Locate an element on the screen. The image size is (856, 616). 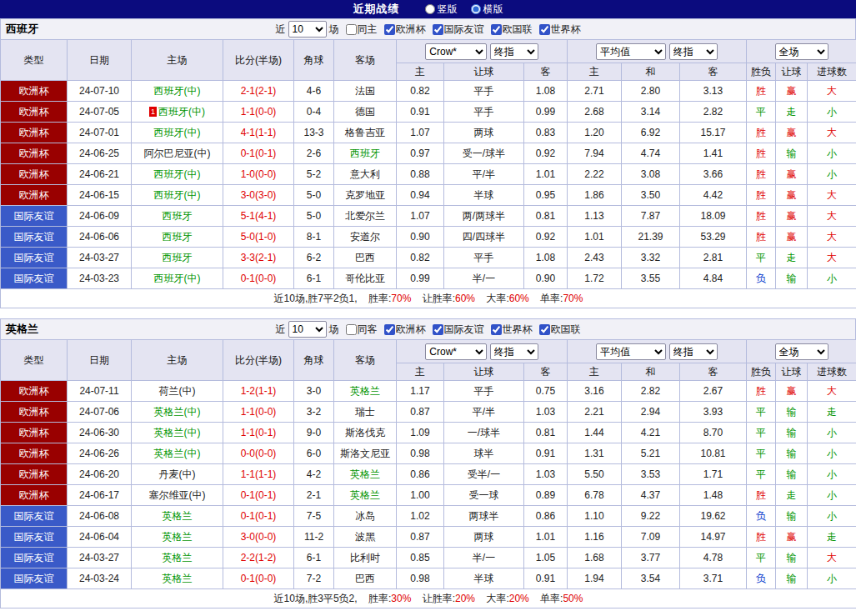
avg-home-cell: 6.78 is located at coordinates (595, 495).